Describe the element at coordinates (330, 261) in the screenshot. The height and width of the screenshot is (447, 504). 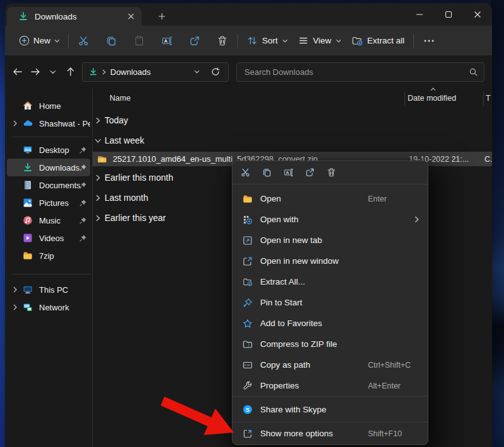
I see `menu-item-open-in-new-window: Open in new window` at that location.